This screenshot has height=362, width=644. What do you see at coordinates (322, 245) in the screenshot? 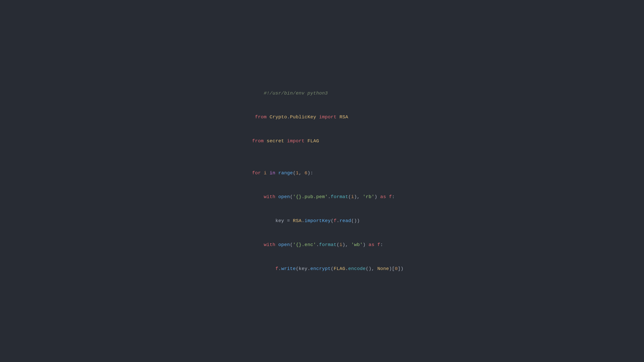
I see `line-with2: with open('{}.enc'.format(i), 'wb') as f…` at bounding box center [322, 245].